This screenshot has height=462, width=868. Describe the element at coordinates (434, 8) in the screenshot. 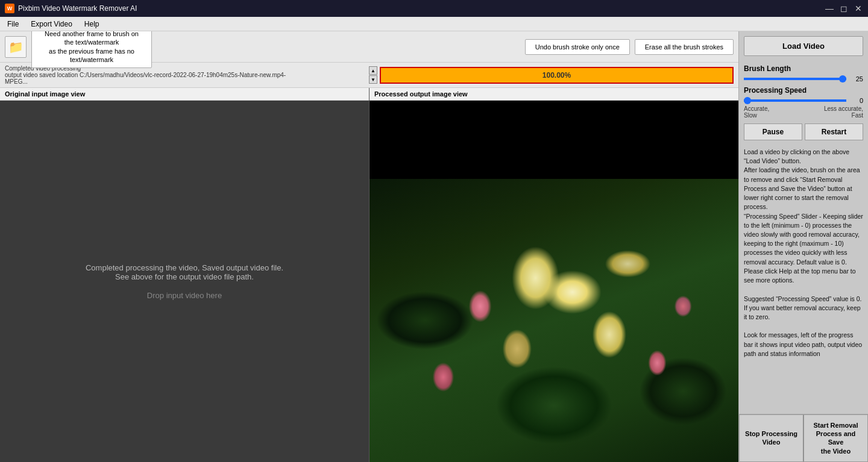

I see `title-bar: W Pixbim Video Watermark Remover AI — ◻ …` at that location.